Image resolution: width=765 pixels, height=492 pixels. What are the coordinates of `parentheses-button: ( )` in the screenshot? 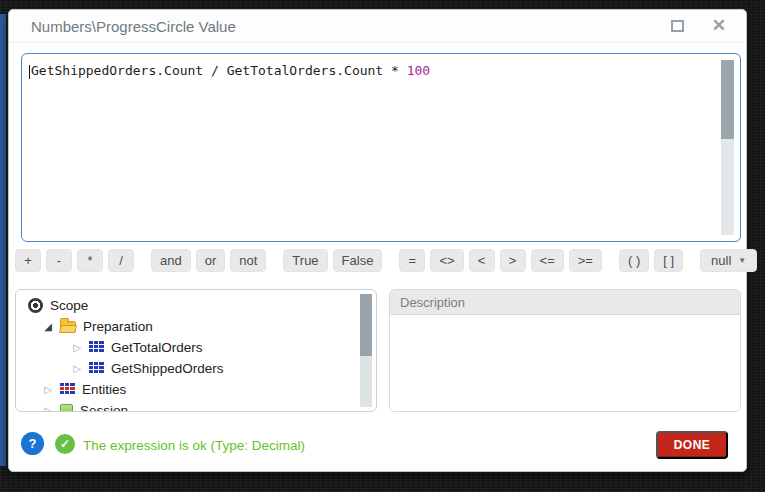 It's located at (634, 260).